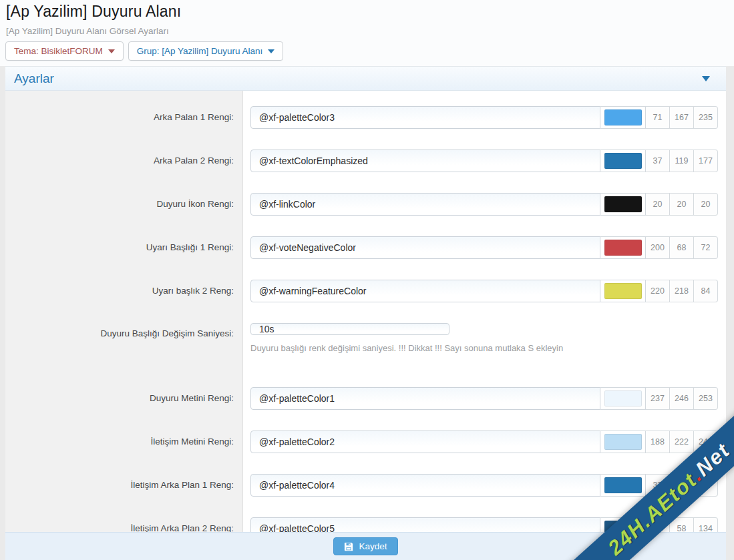  What do you see at coordinates (365, 546) in the screenshot?
I see `save-button: Kaydet` at bounding box center [365, 546].